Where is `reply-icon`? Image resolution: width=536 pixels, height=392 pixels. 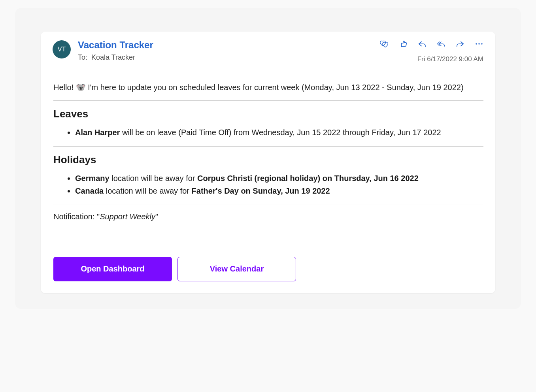 reply-icon is located at coordinates (422, 44).